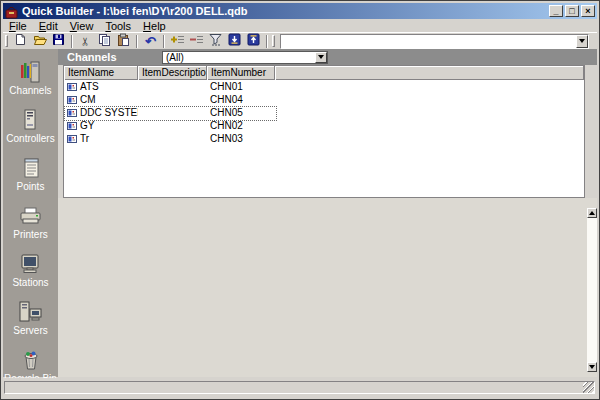 This screenshot has height=400, width=600. I want to click on item-name: ATS, so click(90, 86).